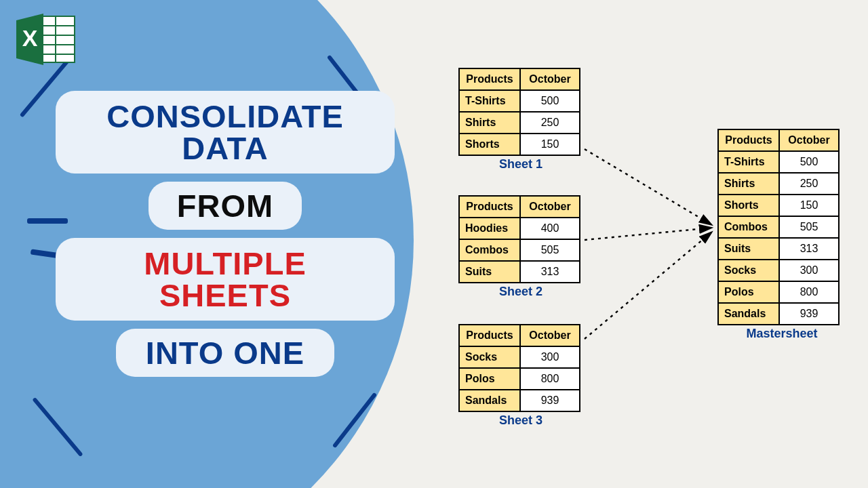  I want to click on sheet2-caption: Sheet 2, so click(521, 291).